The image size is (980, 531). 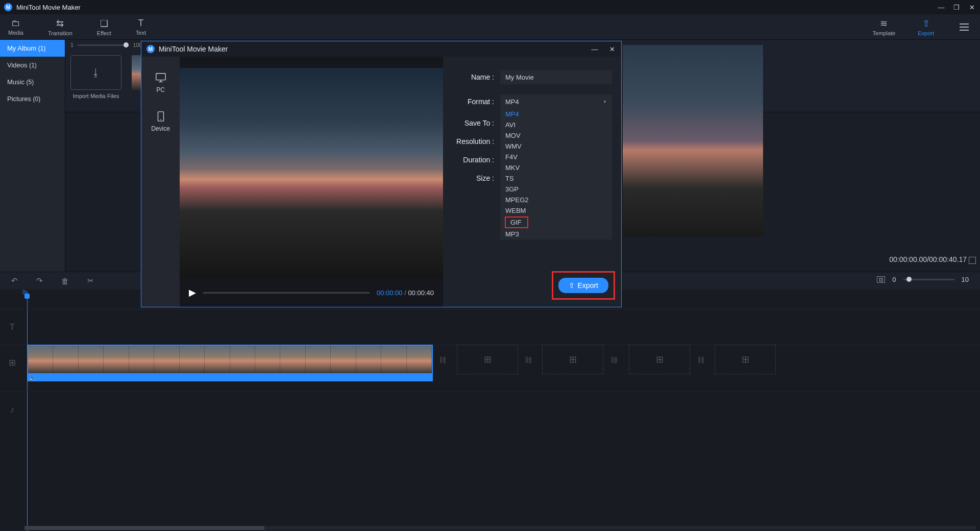 What do you see at coordinates (16, 23) in the screenshot?
I see `folder-icon: 🗀` at bounding box center [16, 23].